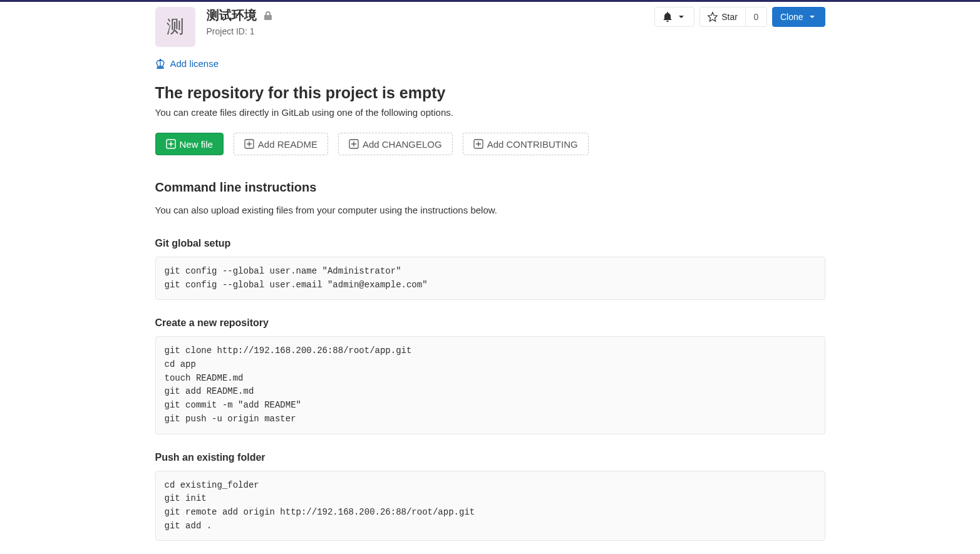  Describe the element at coordinates (490, 506) in the screenshot. I see `push-folder-code: cd existing_folder git init git remote a…` at that location.